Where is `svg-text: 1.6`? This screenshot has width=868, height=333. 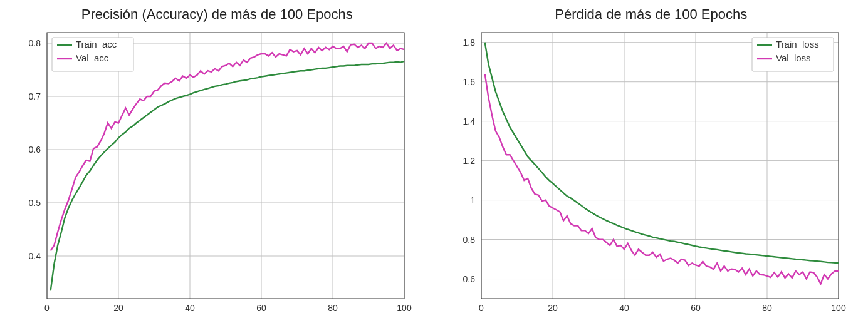
svg-text: 1.6 is located at coordinates (469, 82).